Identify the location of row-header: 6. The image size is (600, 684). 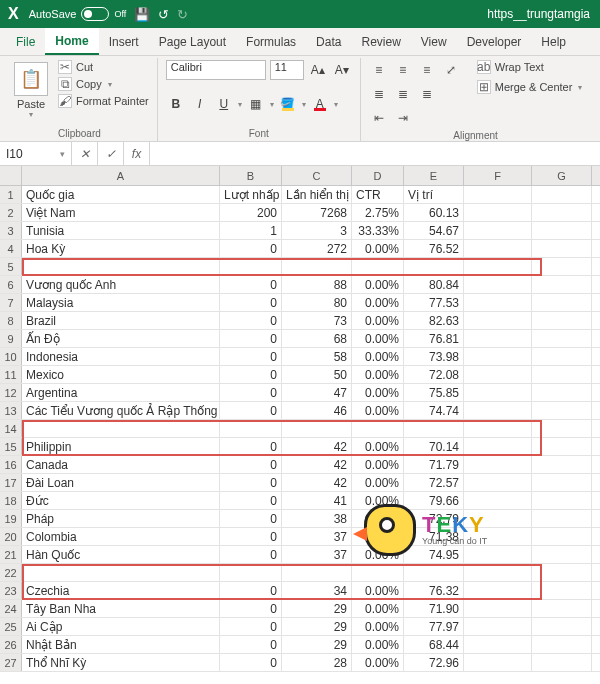
(11, 284).